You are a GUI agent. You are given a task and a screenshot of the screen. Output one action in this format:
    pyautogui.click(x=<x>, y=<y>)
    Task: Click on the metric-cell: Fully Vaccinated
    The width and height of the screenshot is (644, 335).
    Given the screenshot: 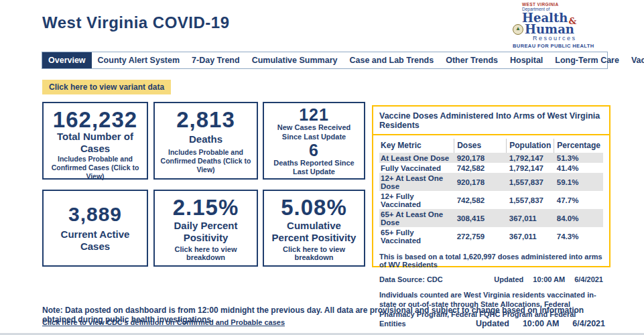 What is the action you would take?
    pyautogui.click(x=417, y=168)
    